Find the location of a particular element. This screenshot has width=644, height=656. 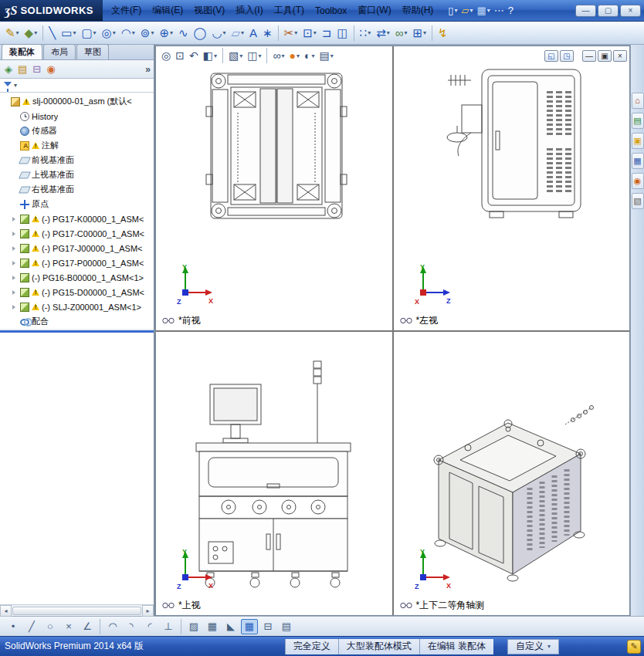

property-manager-icon: ▤ is located at coordinates (22, 69).